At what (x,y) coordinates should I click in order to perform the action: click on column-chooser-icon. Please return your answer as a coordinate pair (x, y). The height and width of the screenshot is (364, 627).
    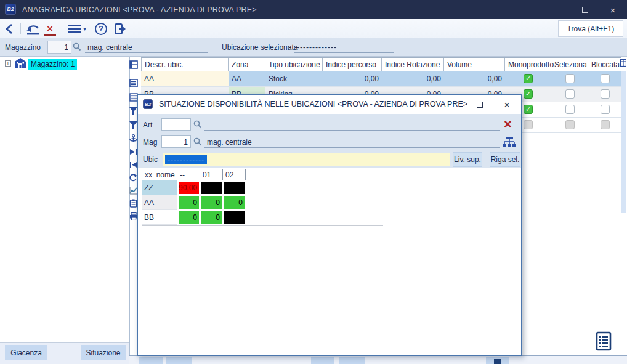
    Looking at the image, I should click on (623, 63).